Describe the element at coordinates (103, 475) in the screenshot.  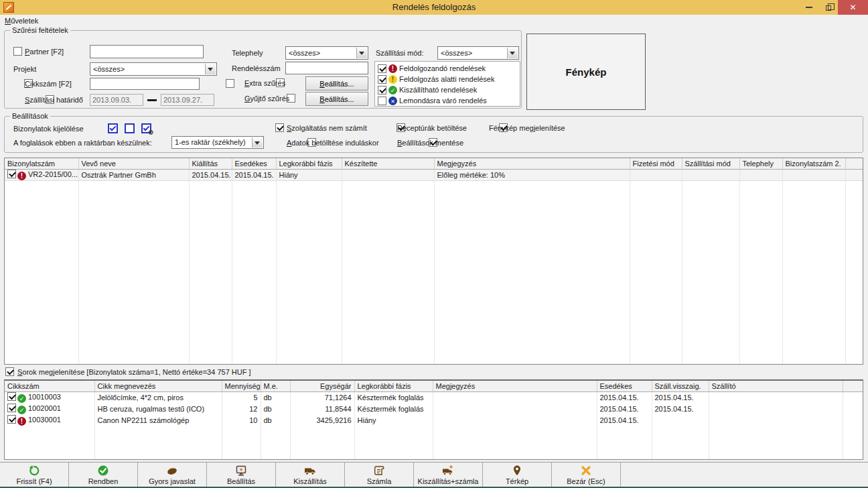
I see `toolbar-rendben-button: Rendben` at that location.